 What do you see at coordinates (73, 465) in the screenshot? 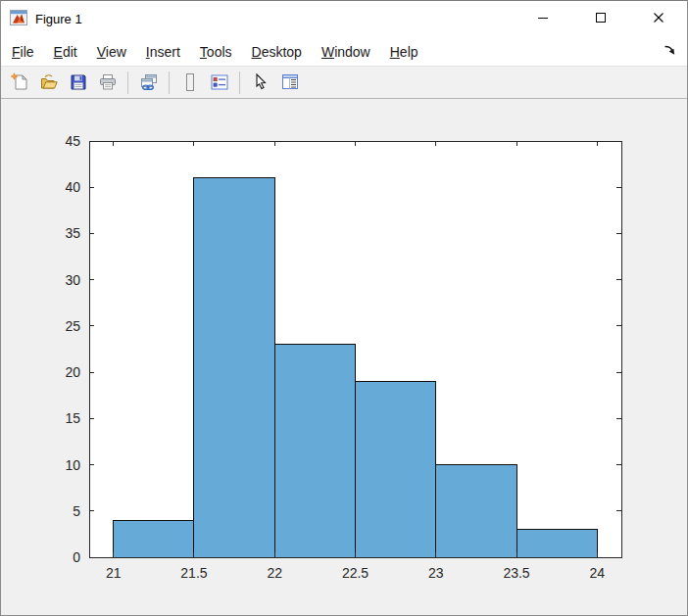
I see `y-tick-label: 10` at bounding box center [73, 465].